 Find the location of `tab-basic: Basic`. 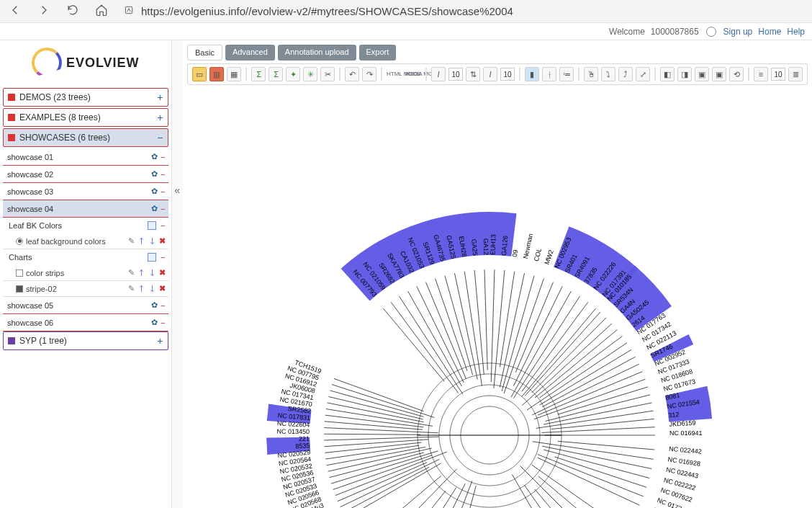

tab-basic: Basic is located at coordinates (204, 53).